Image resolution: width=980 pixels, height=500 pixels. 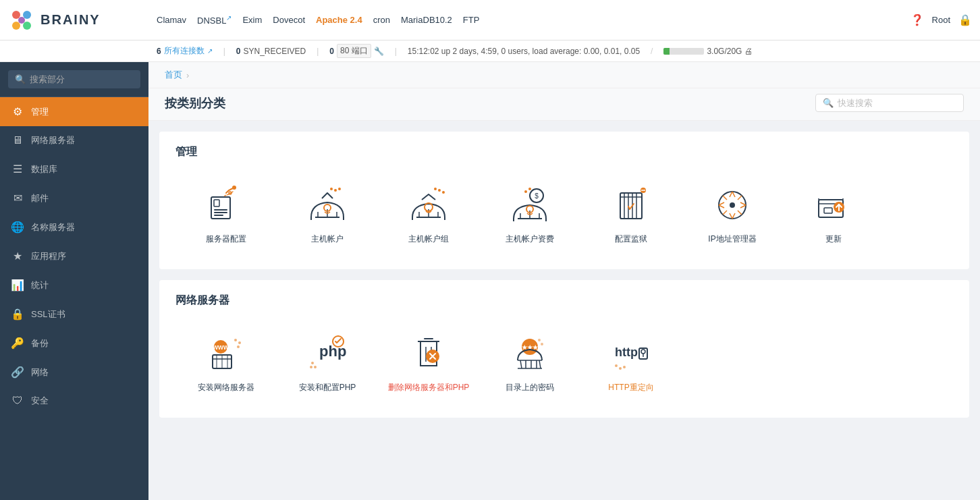 What do you see at coordinates (667, 51) in the screenshot?
I see `progress-fill` at bounding box center [667, 51].